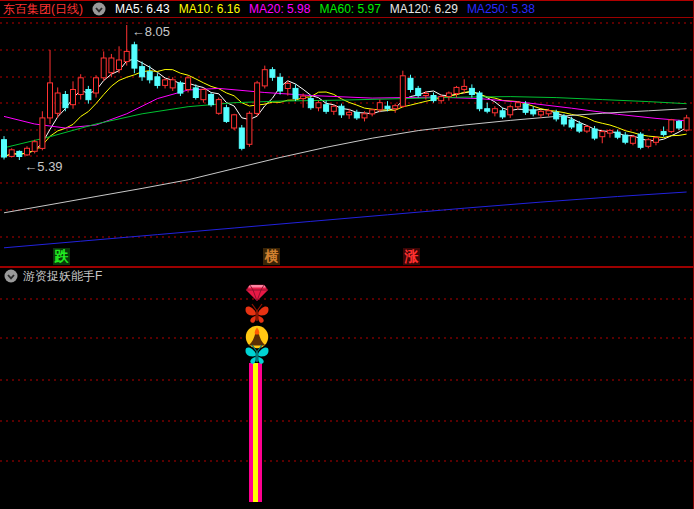 The height and width of the screenshot is (509, 694). What do you see at coordinates (210, 9) in the screenshot?
I see `ma10-label: MA10: 6.16` at bounding box center [210, 9].